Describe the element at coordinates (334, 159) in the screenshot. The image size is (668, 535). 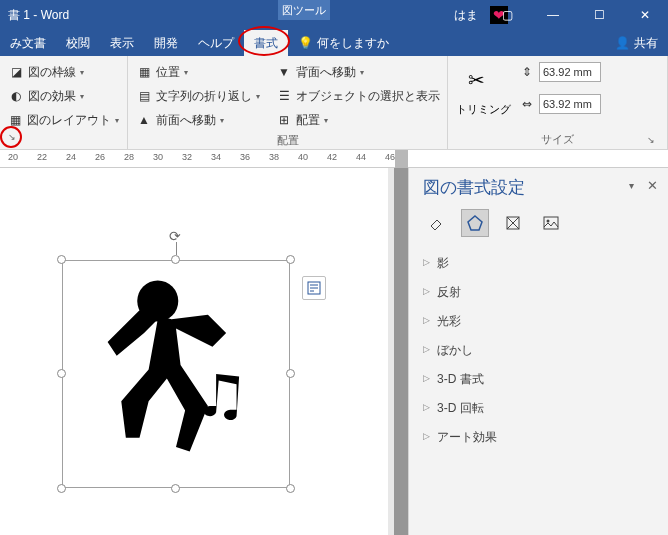
I see `horizontal-ruler: 2022242628303234363840424446` at that location.